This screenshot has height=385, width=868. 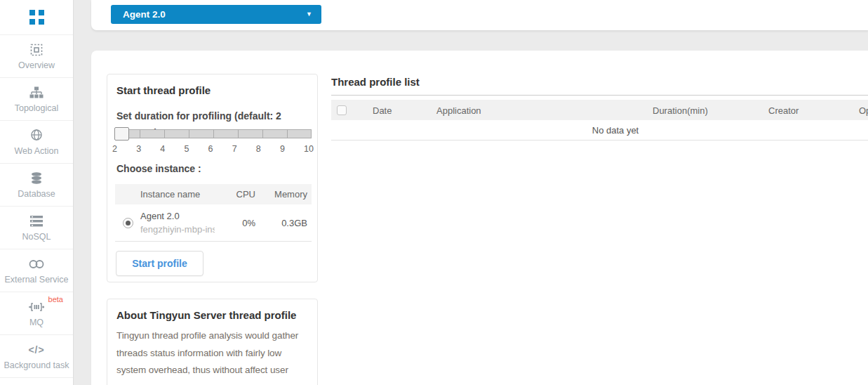 I want to click on globe-icon, so click(x=36, y=136).